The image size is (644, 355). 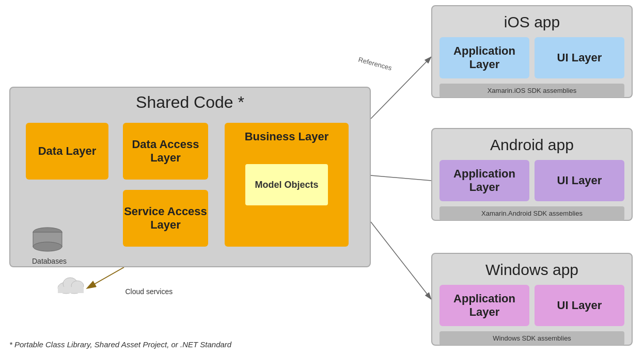 What do you see at coordinates (579, 58) in the screenshot?
I see `ios-ui-layer-label: UI Layer` at bounding box center [579, 58].